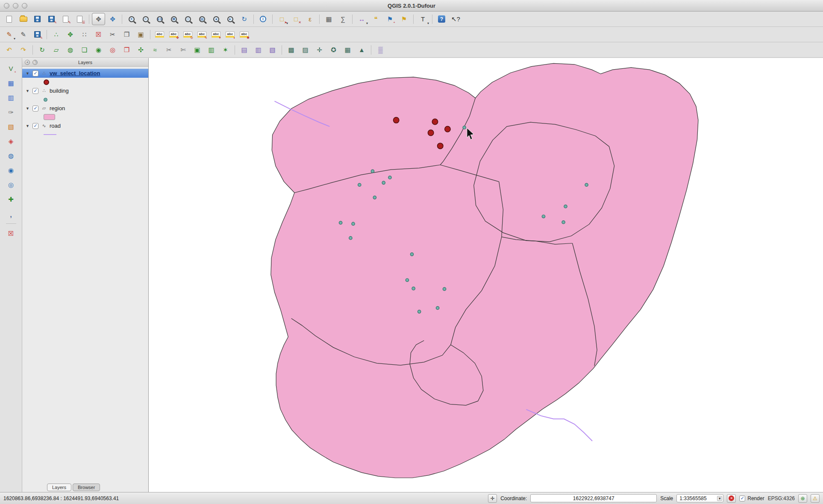 The image size is (823, 504). I want to click on field-calculator-button: ∑, so click(343, 19).